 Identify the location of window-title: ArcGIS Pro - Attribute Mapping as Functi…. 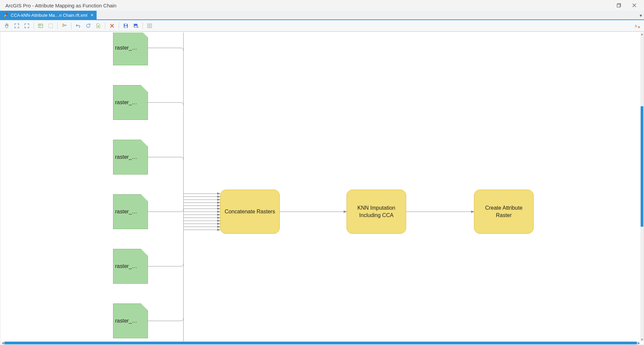
(61, 5).